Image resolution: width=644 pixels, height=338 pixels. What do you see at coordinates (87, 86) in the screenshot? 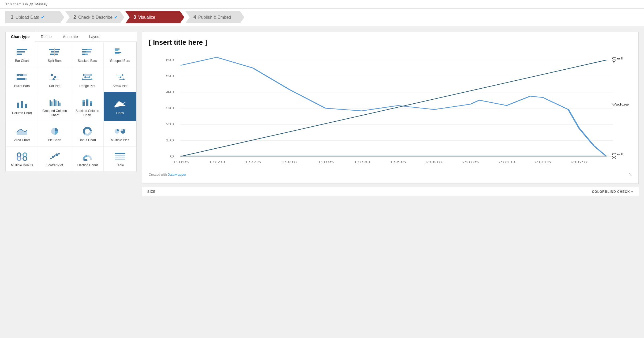
I see `range-plot-label: Range Plot` at bounding box center [87, 86].